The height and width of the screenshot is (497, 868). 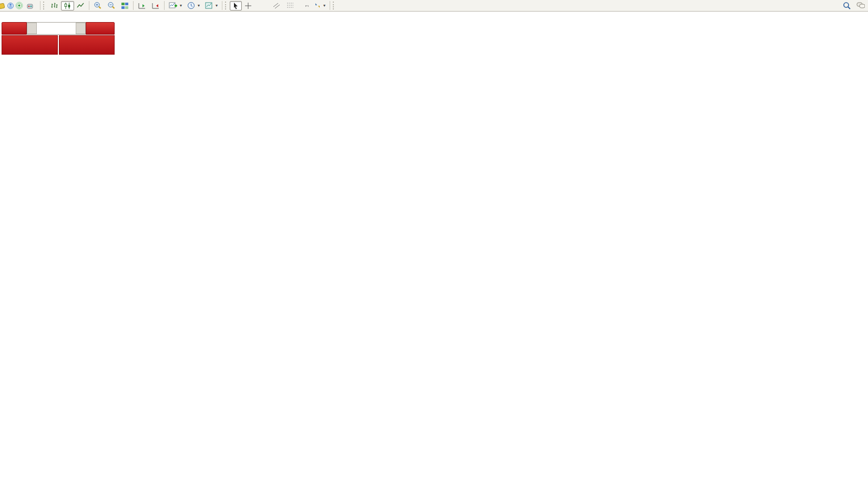 I want to click on chart-symbol-header, so click(x=5, y=16).